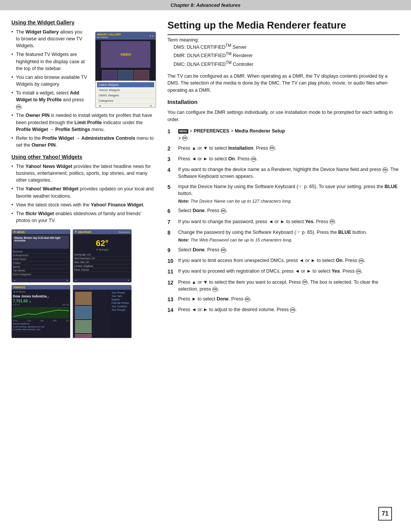  I want to click on flickr-link: Your Photos, so click(121, 292).